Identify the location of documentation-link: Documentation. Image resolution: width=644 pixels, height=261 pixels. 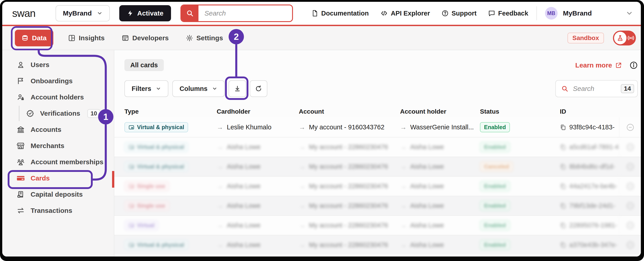
(340, 14).